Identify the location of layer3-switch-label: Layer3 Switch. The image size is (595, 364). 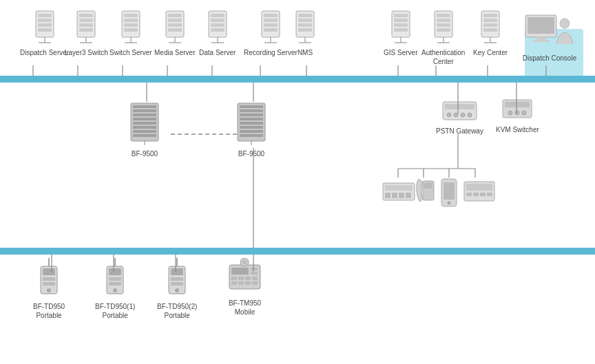
(87, 52).